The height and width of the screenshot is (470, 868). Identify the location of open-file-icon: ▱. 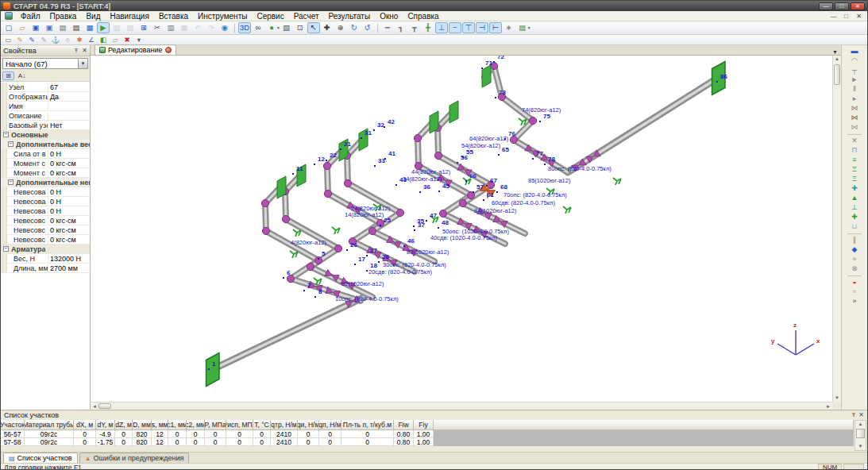
(22, 28).